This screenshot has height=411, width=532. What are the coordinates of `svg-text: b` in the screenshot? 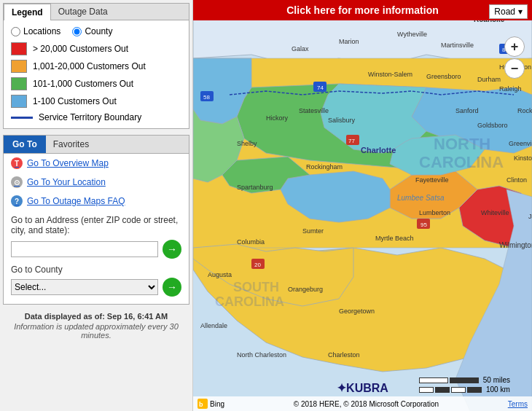 It's located at (201, 404).